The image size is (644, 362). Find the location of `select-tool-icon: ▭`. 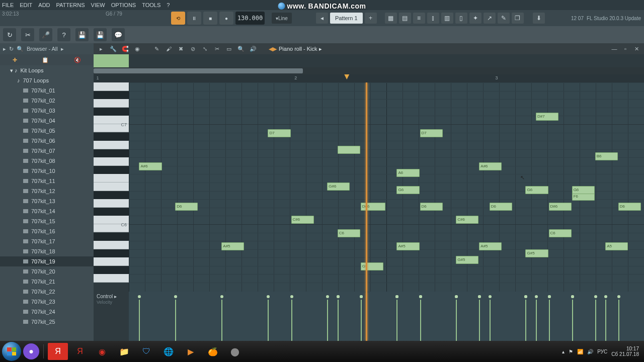

select-tool-icon: ▭ is located at coordinates (229, 49).